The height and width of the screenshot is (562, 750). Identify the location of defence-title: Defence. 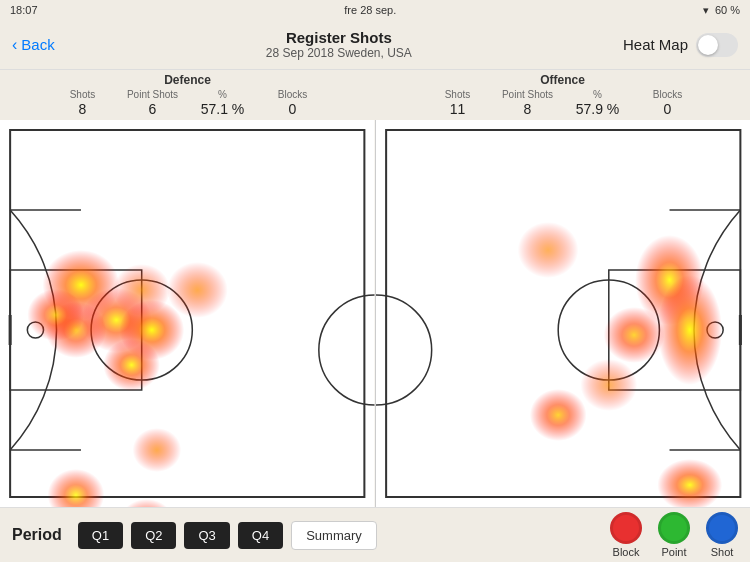
(188, 80).